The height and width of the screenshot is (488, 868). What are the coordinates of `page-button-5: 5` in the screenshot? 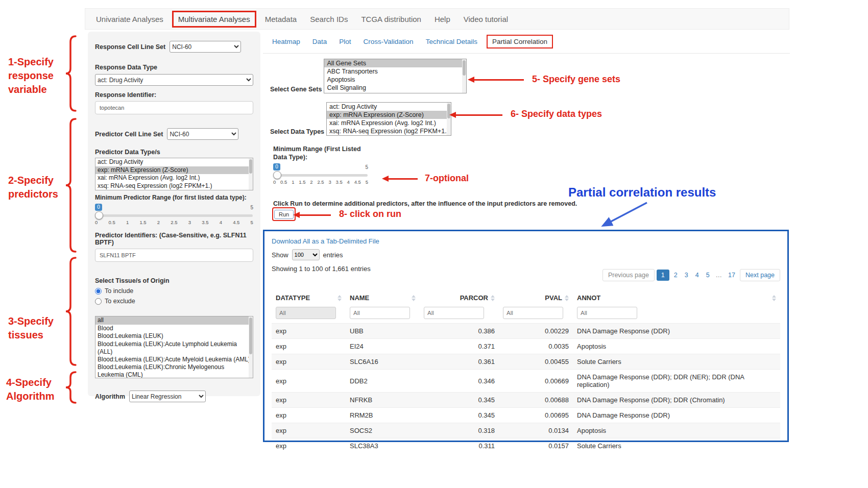 It's located at (708, 275).